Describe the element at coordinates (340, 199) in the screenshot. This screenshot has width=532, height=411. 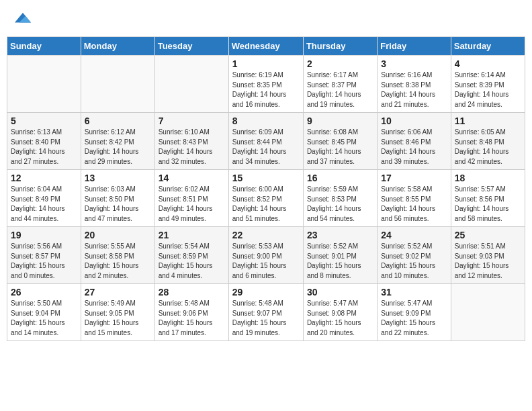
I see `calendar-cell: 16Sunrise: 5:59 AM Sunset: 8:53 PM Dayli…` at that location.